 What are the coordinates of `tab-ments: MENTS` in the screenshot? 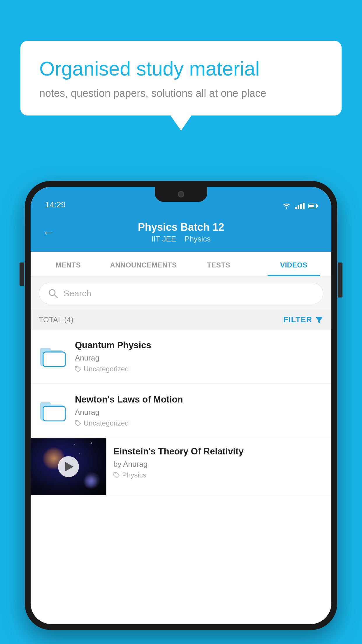 It's located at (68, 264).